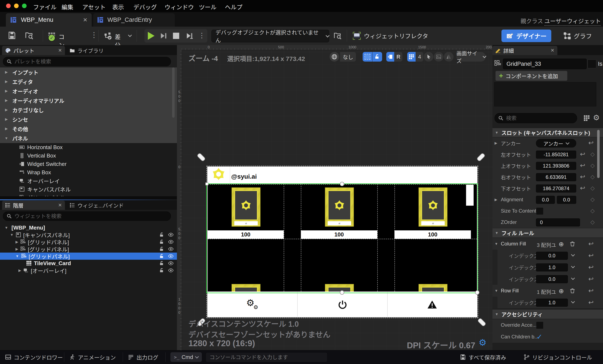  I want to click on hierarchy-search, so click(87, 216).